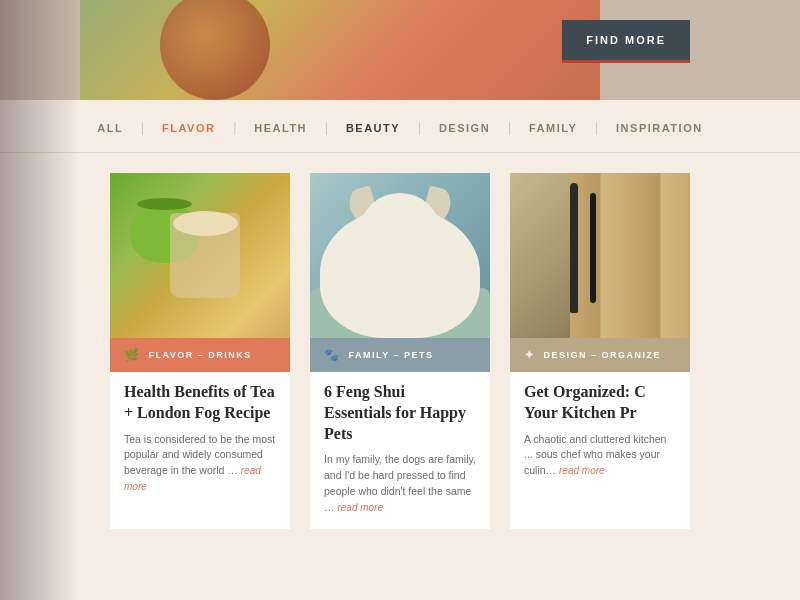 This screenshot has height=600, width=800. Describe the element at coordinates (600, 351) in the screenshot. I see `card-organize: ✦ DESIGN – ORGANIZE Get Organized: C You…` at that location.